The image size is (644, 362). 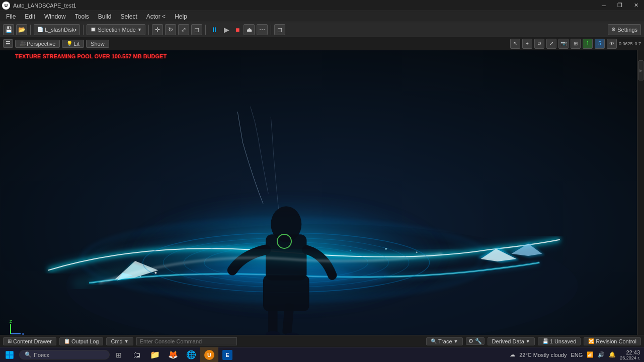 What do you see at coordinates (601, 355) in the screenshot?
I see `volume-icon: 🔊` at bounding box center [601, 355].